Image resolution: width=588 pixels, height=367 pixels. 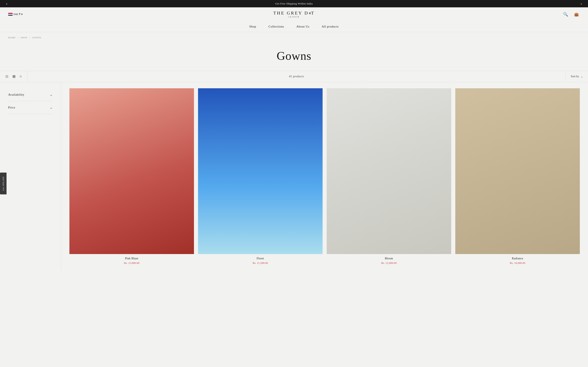 I want to click on product-price-0: Rs. 13,000.00, so click(x=132, y=263).